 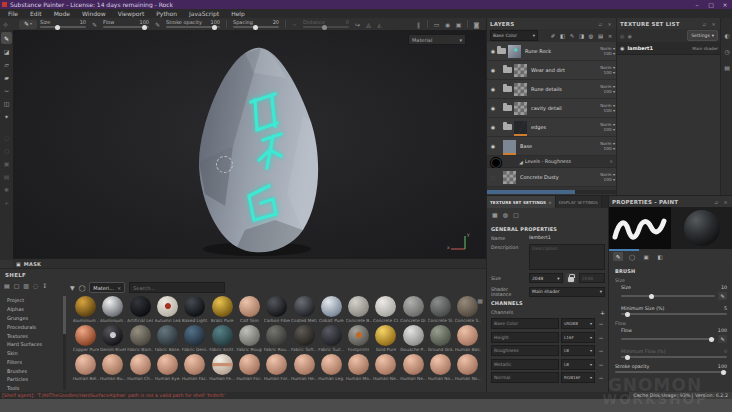 I want to click on material-item: Coated Metal, so click(x=304, y=310).